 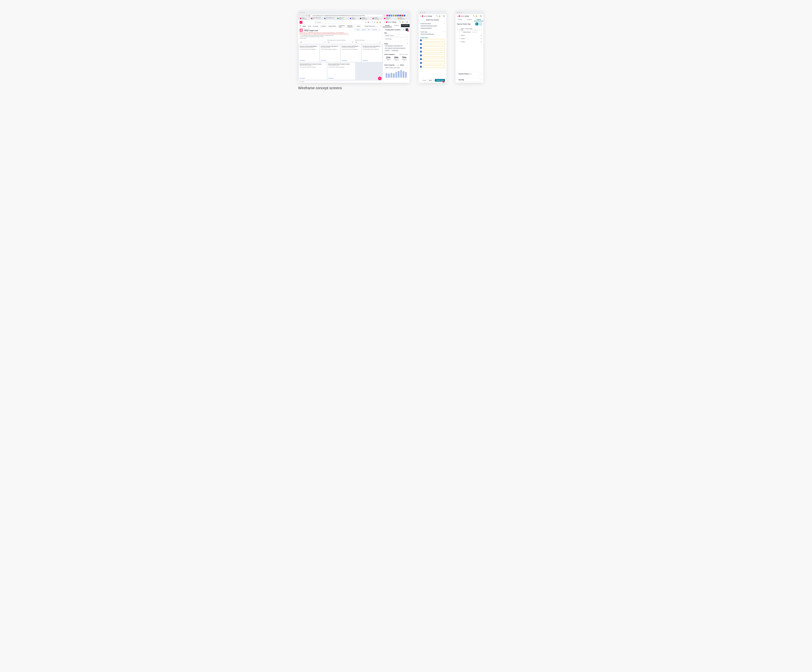 I want to click on back-icon: ‹, so click(x=384, y=30).